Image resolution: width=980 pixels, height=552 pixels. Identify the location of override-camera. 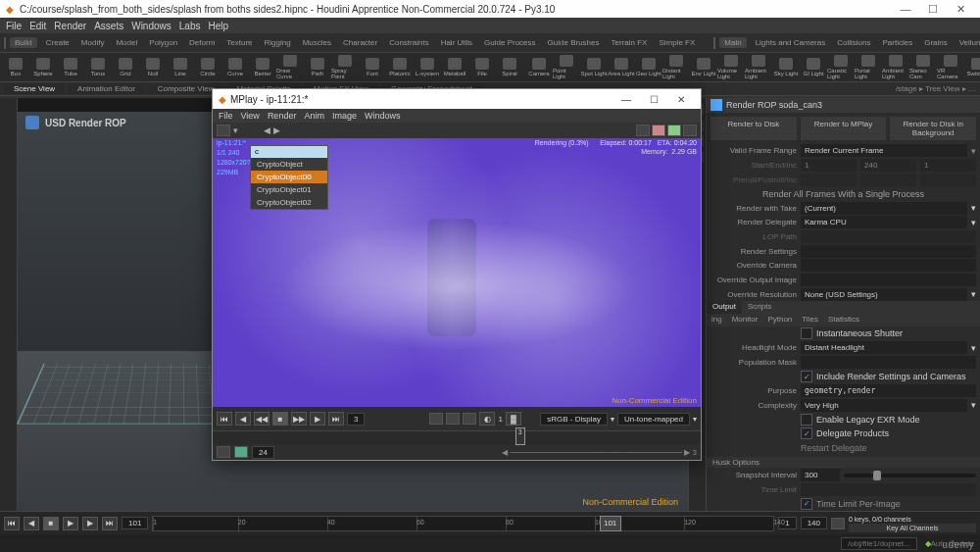
(888, 265).